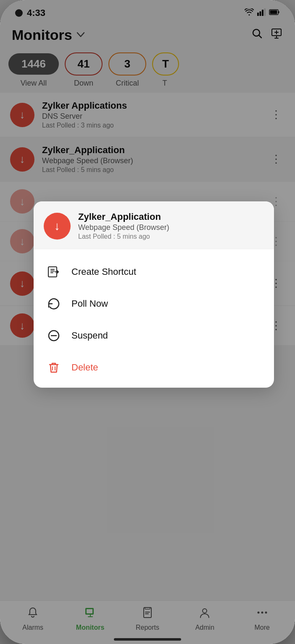 Image resolution: width=295 pixels, height=644 pixels. Describe the element at coordinates (90, 336) in the screenshot. I see `suspend-label: Suspend` at that location.